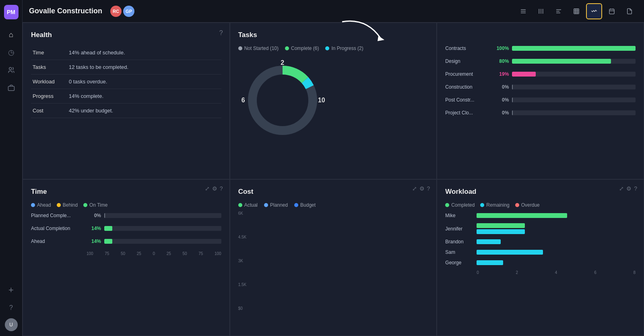 The height and width of the screenshot is (336, 644). Describe the element at coordinates (144, 53) in the screenshot. I see `health-value: 14% ahead of schedule.` at that location.